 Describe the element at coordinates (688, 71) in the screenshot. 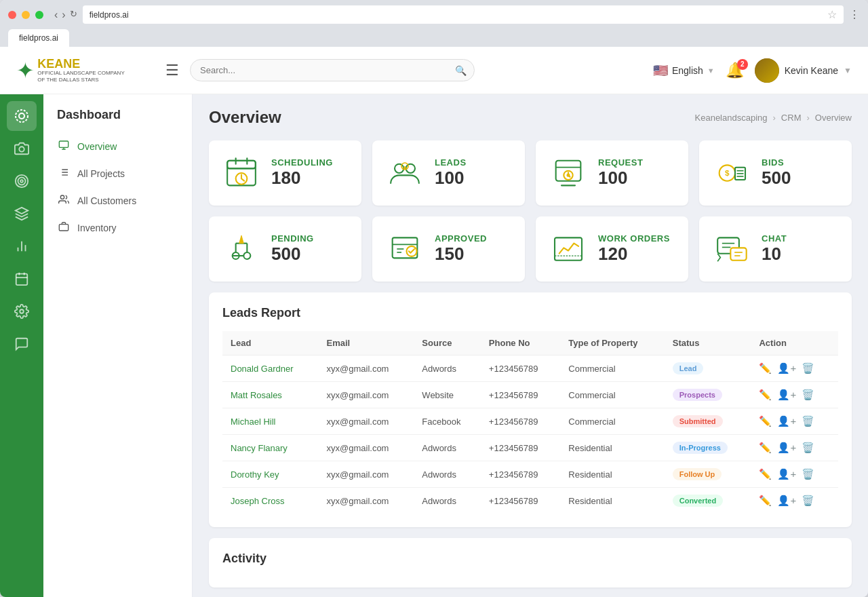

I see `language-label: English` at that location.